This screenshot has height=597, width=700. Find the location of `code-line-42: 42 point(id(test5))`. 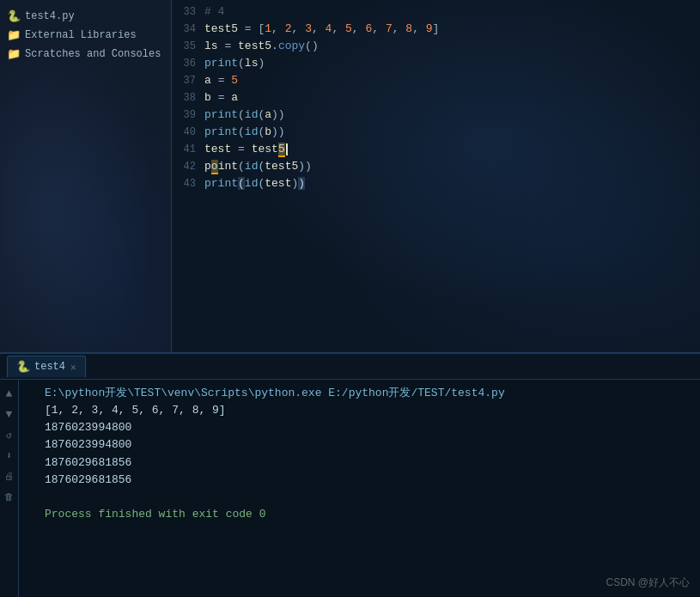

code-line-42: 42 point(id(test5)) is located at coordinates (436, 167).